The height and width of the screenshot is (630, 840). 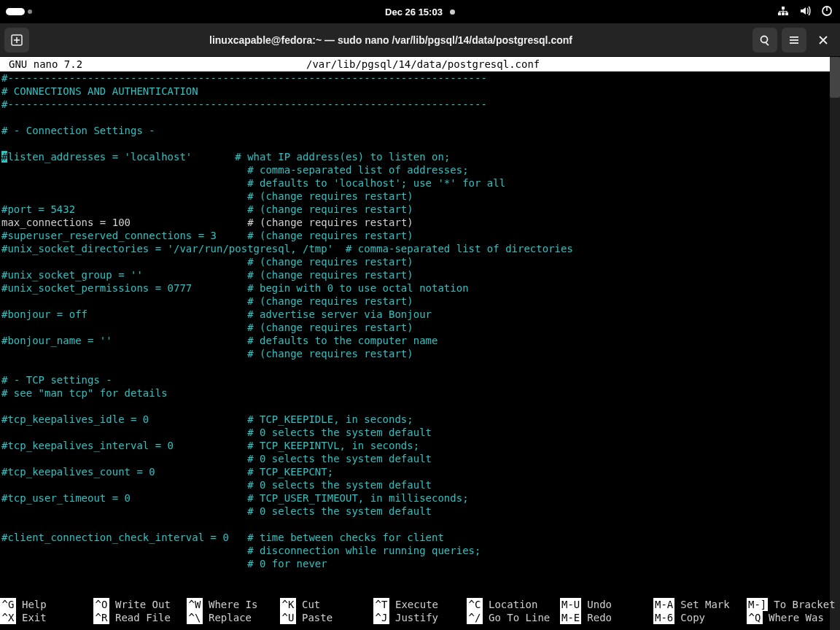 I want to click on close-button, so click(x=823, y=40).